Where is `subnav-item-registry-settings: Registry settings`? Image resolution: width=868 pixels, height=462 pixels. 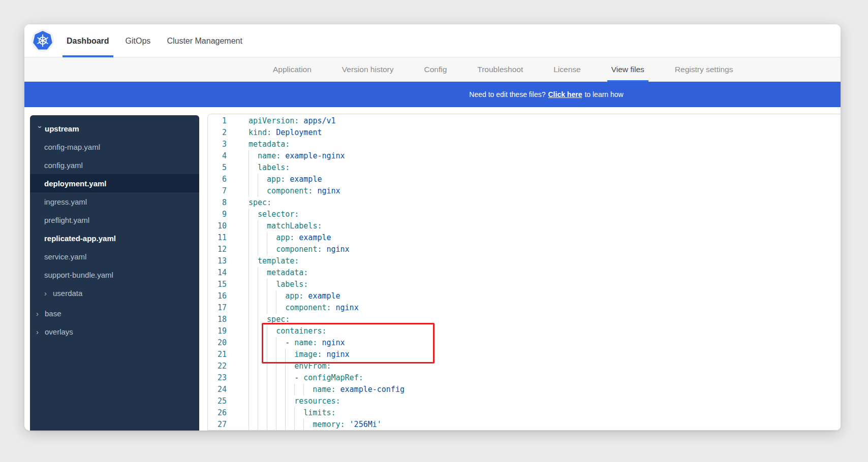 subnav-item-registry-settings: Registry settings is located at coordinates (704, 70).